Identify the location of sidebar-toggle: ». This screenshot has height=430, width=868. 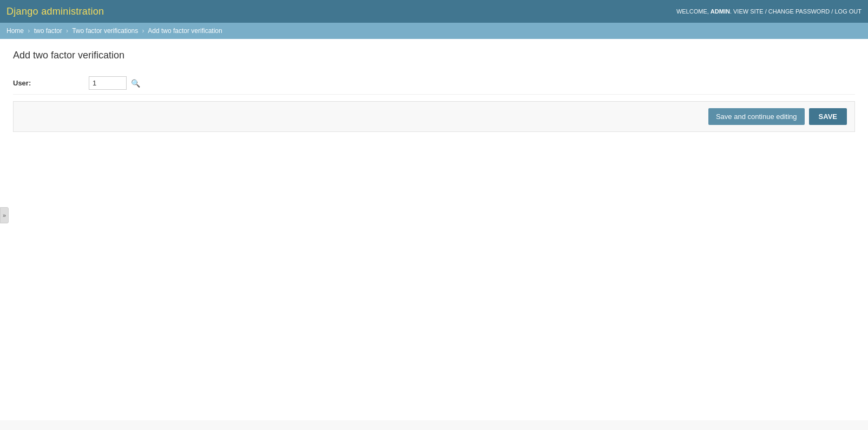
(4, 215).